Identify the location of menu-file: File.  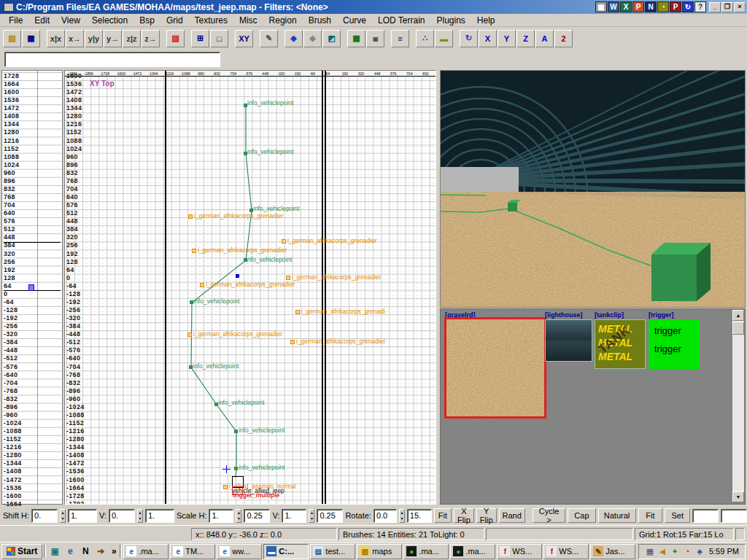
(16, 20).